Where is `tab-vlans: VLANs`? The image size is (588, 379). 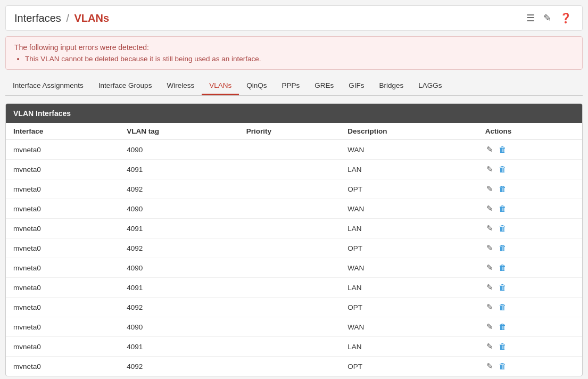 tab-vlans: VLANs is located at coordinates (220, 86).